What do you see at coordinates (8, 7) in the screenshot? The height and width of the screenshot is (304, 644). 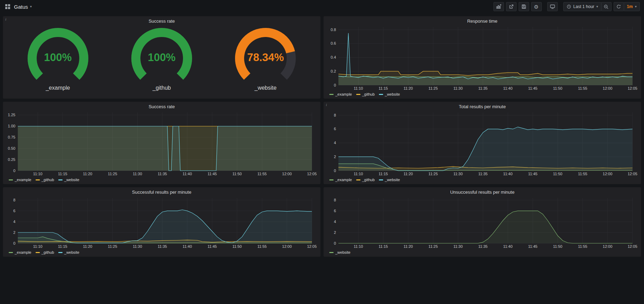 I see `apps-grid-glyph` at bounding box center [8, 7].